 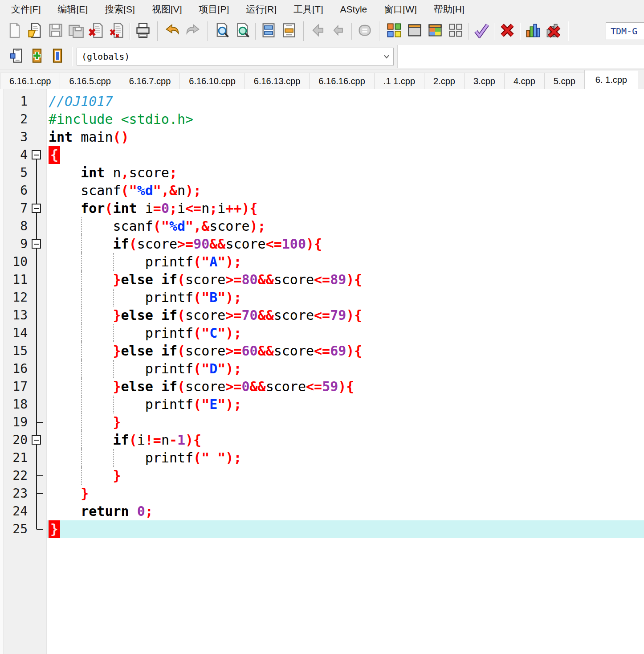 I want to click on rebuild-button, so click(x=456, y=31).